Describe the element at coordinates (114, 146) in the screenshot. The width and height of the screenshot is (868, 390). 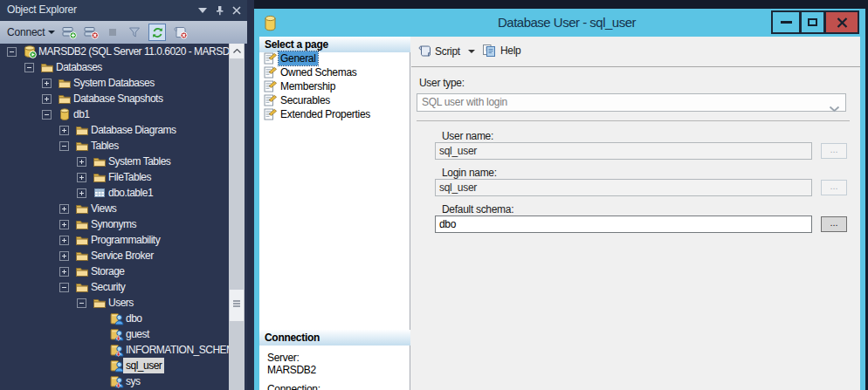
I see `tree-item-tables: Tables` at that location.